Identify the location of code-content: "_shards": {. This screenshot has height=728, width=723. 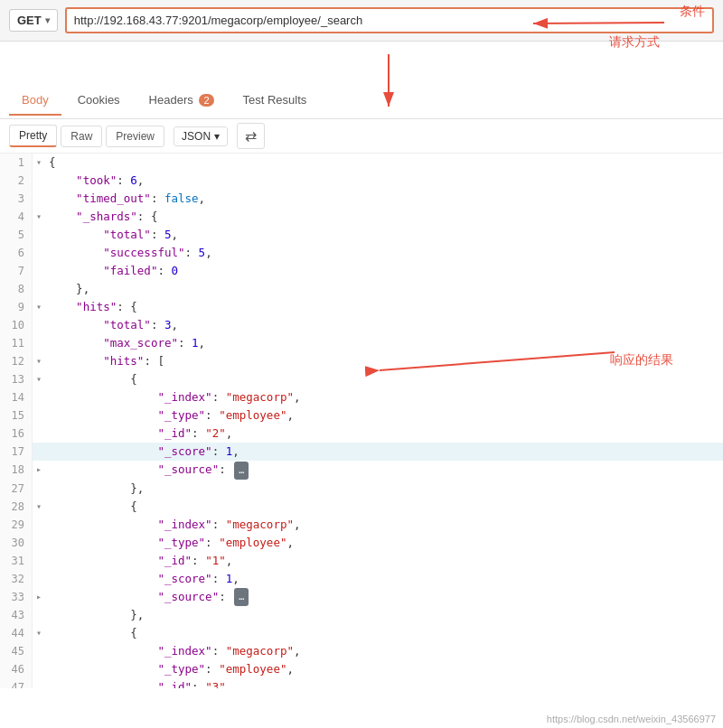
(384, 217).